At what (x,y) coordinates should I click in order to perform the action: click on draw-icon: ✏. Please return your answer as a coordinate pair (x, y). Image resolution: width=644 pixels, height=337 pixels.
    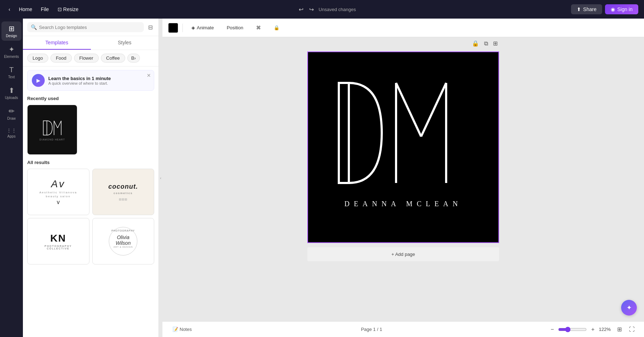
    Looking at the image, I should click on (11, 111).